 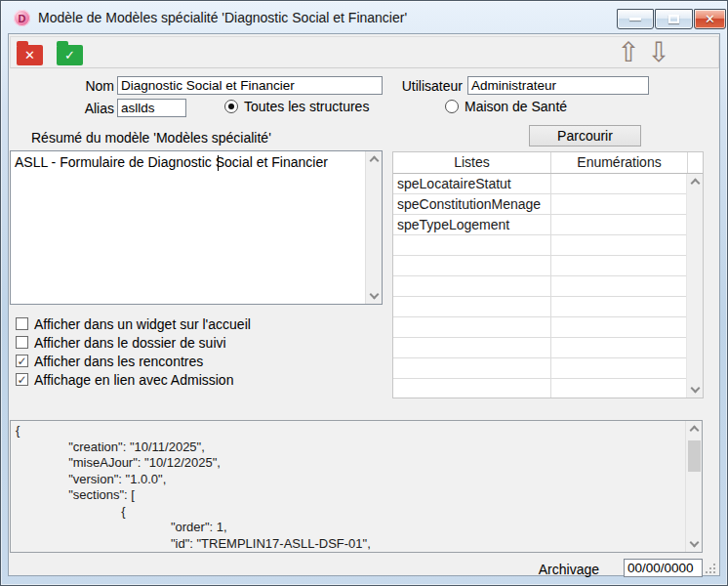 I want to click on resume-textarea: ASLL - Formulaire de Diagnostic Social e…, so click(x=187, y=228).